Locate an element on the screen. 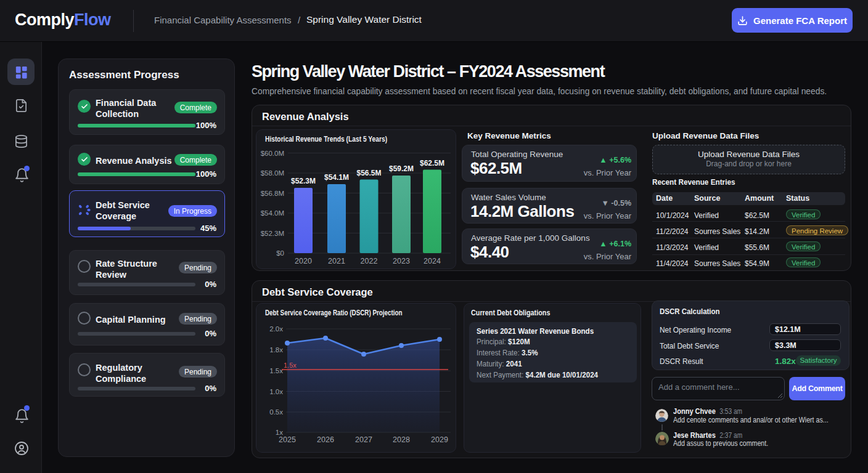 This screenshot has width=868, height=473. svg-text: 2022 is located at coordinates (369, 261).